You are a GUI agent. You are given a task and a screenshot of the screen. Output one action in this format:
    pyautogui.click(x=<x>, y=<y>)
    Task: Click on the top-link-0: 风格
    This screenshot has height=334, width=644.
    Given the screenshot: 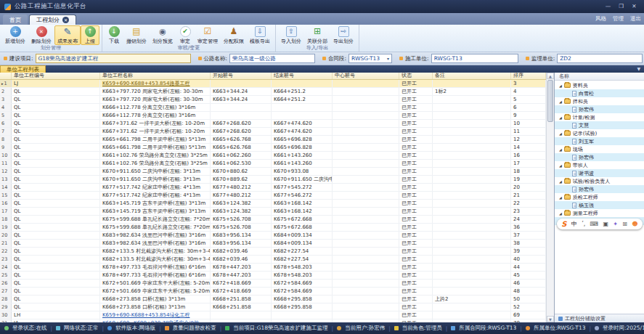 What is the action you would take?
    pyautogui.click(x=601, y=19)
    